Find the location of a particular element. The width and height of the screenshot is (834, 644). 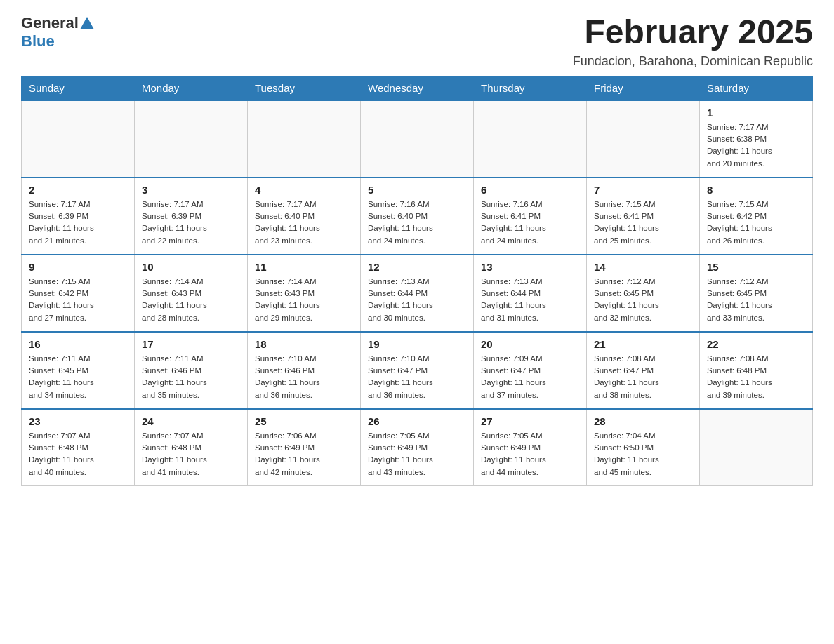

day-number: 5 is located at coordinates (417, 189).